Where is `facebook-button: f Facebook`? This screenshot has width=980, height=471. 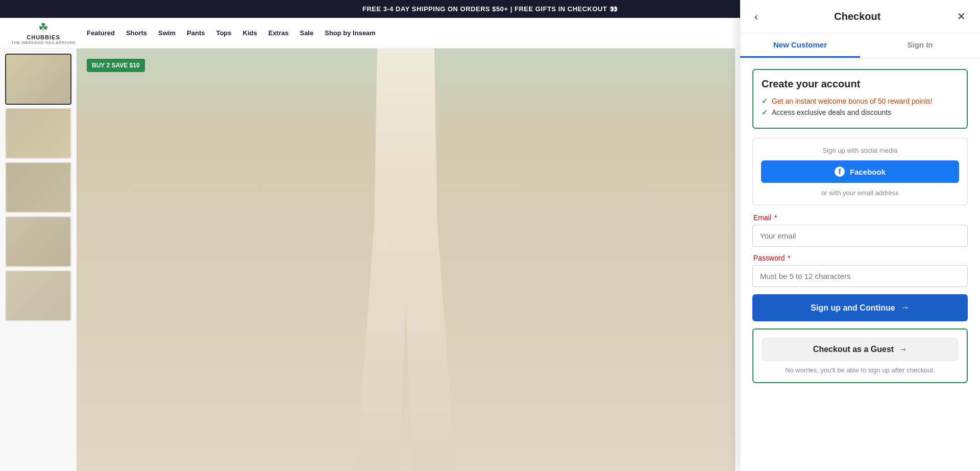 facebook-button: f Facebook is located at coordinates (860, 172).